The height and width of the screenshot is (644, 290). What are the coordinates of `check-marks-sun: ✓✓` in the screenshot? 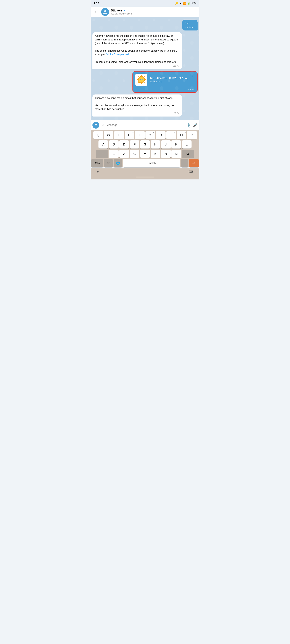 It's located at (194, 28).